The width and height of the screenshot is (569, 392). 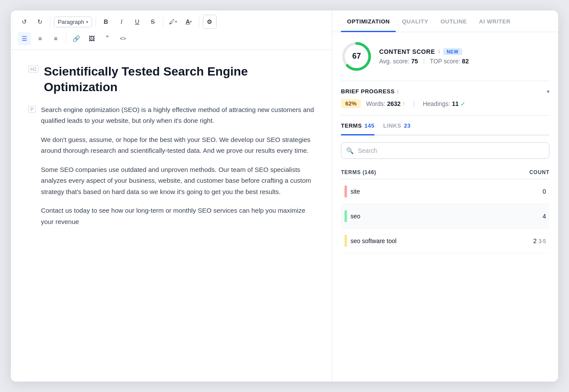 What do you see at coordinates (87, 22) in the screenshot?
I see `chevron-down-icon: ▾` at bounding box center [87, 22].